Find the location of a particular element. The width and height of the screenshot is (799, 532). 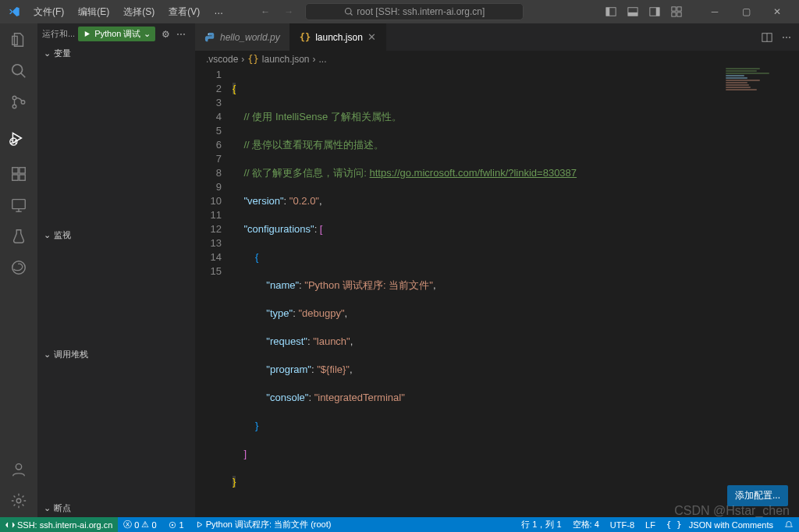

watch-section: ⌄监视 is located at coordinates (116, 236).